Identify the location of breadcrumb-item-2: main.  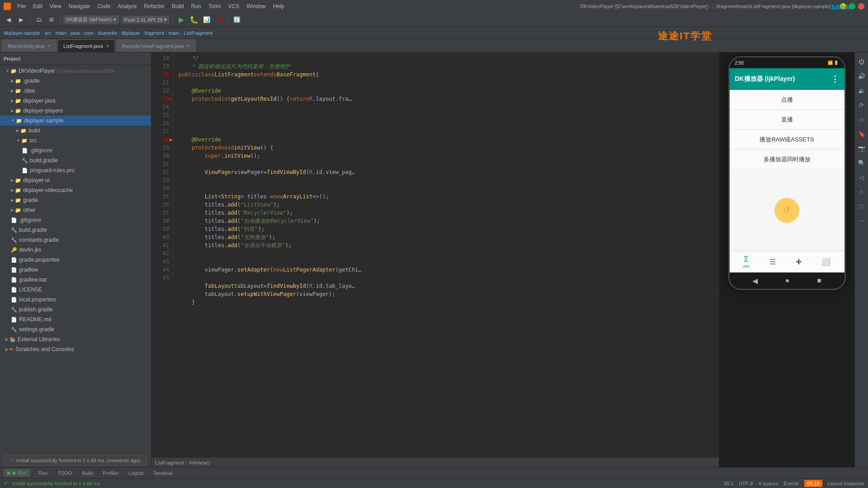
(61, 33).